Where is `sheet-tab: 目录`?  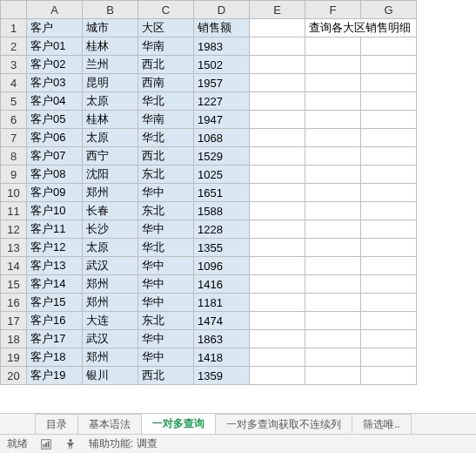
sheet-tab: 目录 is located at coordinates (57, 424).